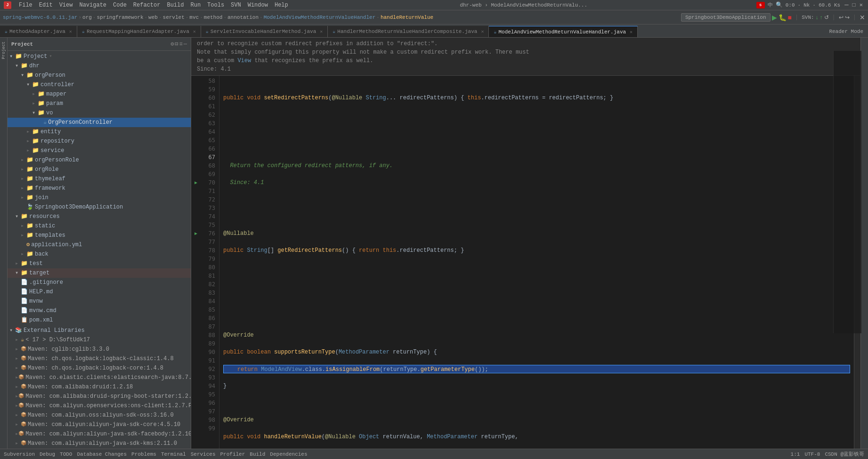  Describe the element at coordinates (99, 113) in the screenshot. I see `tree-item-vo: ▾ 📁 vo` at that location.